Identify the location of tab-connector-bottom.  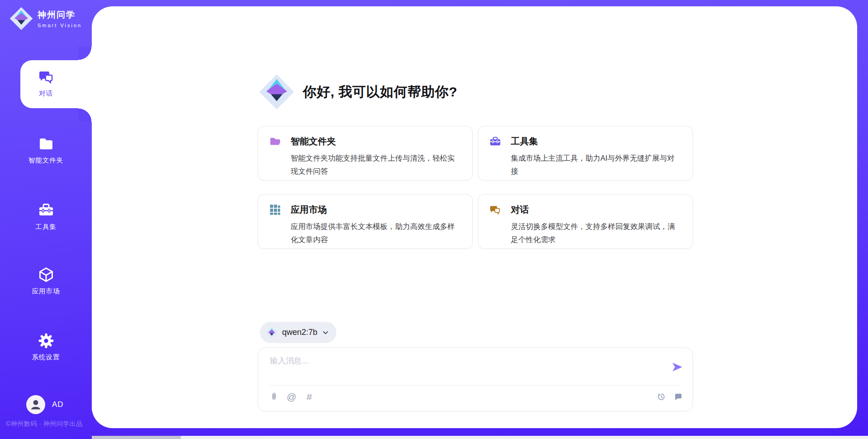
(85, 115).